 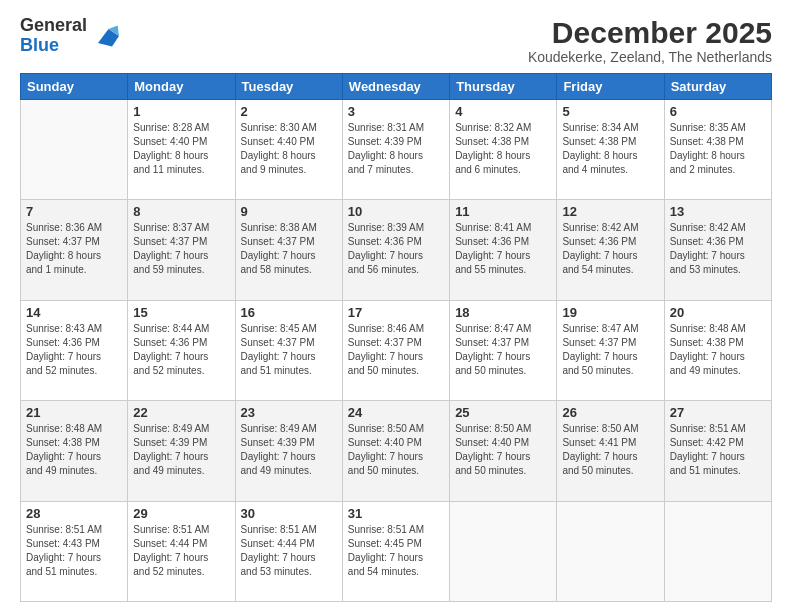 I want to click on day-number: 28, so click(x=74, y=514).